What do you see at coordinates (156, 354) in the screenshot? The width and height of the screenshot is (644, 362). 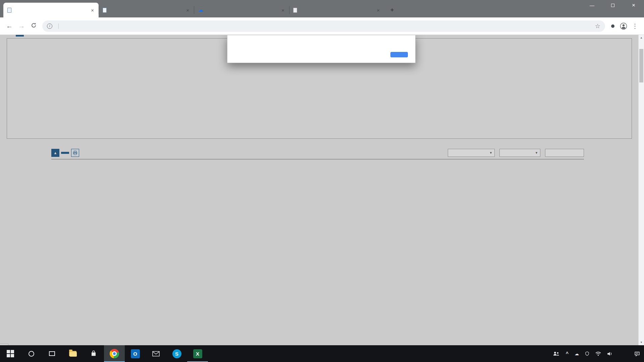 I see `mail-icon` at bounding box center [156, 354].